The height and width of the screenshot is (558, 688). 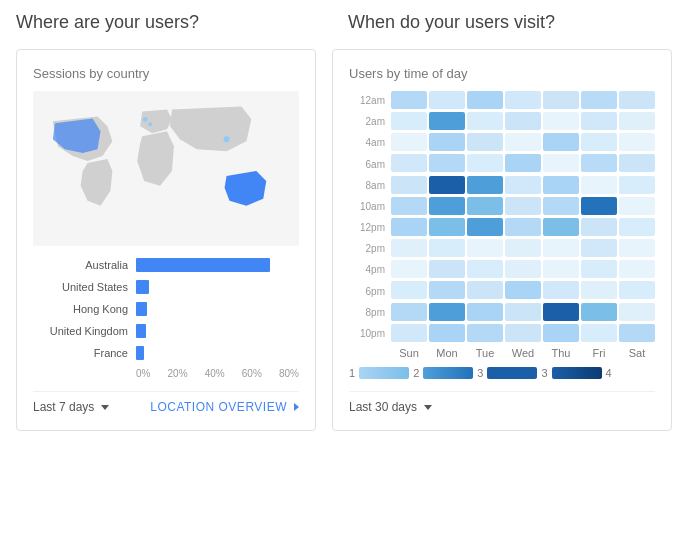 What do you see at coordinates (369, 164) in the screenshot?
I see `time-label-6am: 6am` at bounding box center [369, 164].